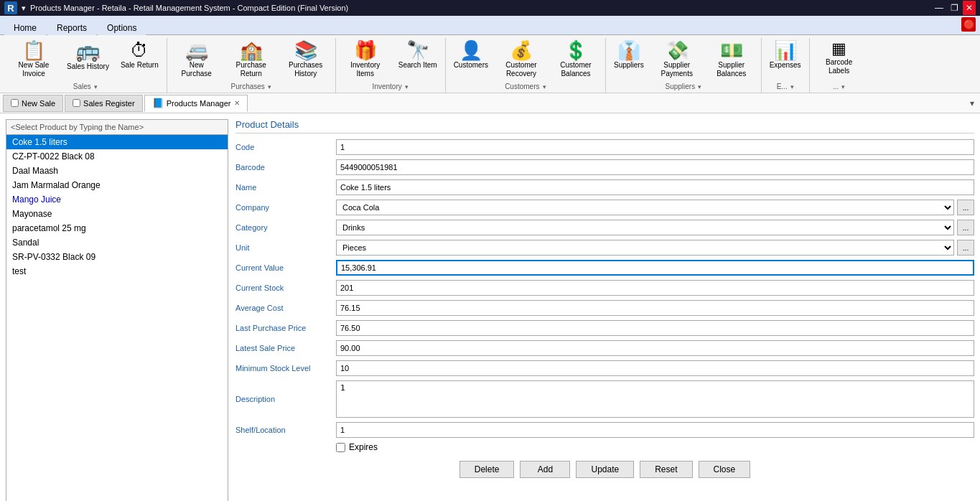 The image size is (980, 501). Describe the element at coordinates (340, 448) in the screenshot. I see `expires-checkbox` at that location.